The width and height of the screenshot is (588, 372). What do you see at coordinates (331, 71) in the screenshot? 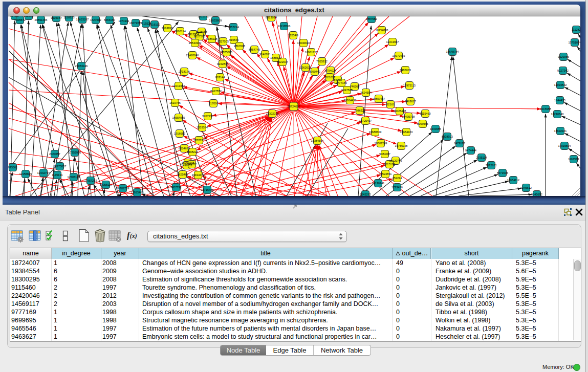
I see `svg-text: 6794024` at bounding box center [331, 71].